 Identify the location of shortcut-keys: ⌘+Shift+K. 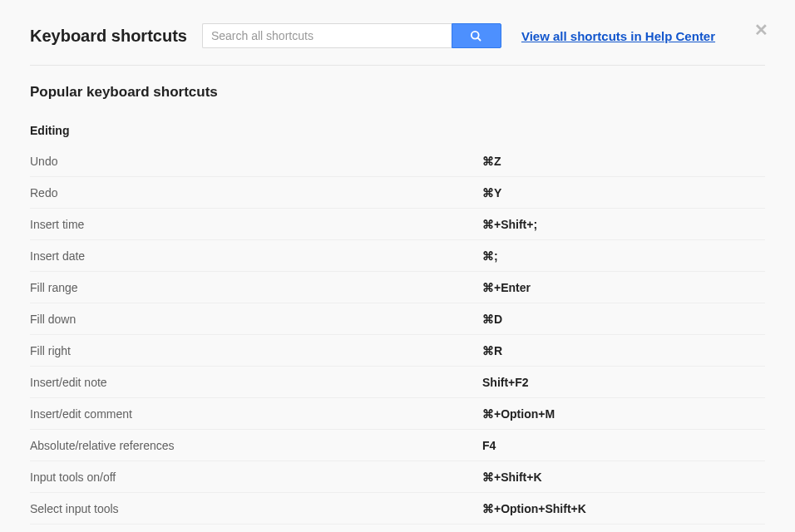
(512, 477).